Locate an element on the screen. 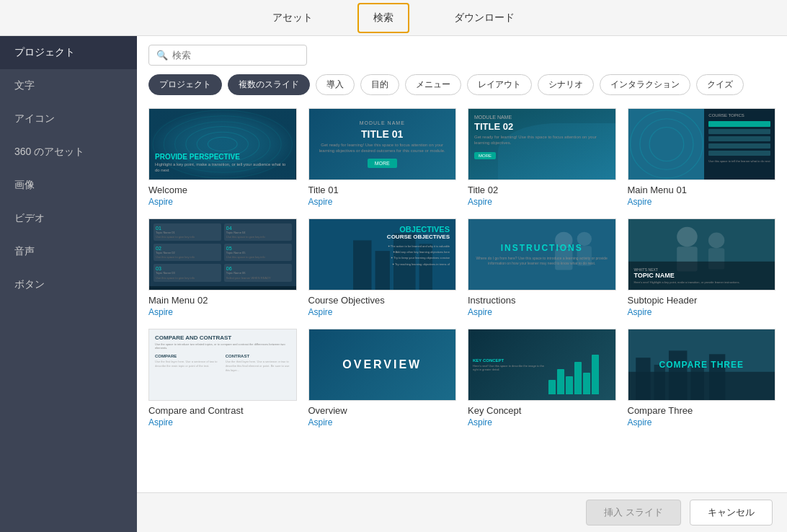 Image resolution: width=787 pixels, height=532 pixels. search-input is located at coordinates (236, 55).